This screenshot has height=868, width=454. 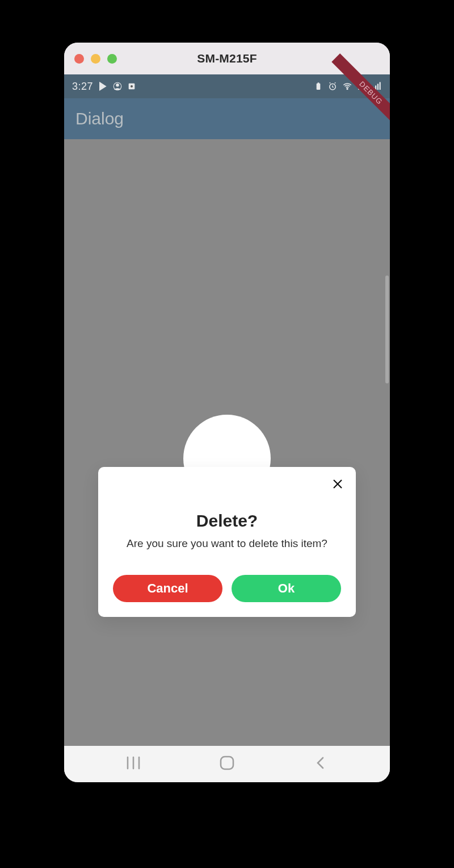 What do you see at coordinates (338, 485) in the screenshot?
I see `close-icon` at bounding box center [338, 485].